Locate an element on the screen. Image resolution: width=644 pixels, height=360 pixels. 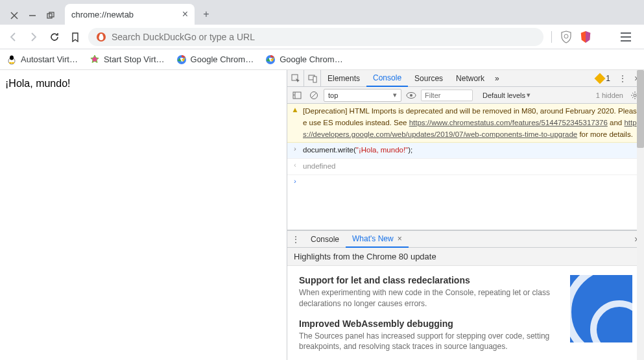
whatsnew-item-desc: When experimenting with new code in the … is located at coordinates (429, 298).